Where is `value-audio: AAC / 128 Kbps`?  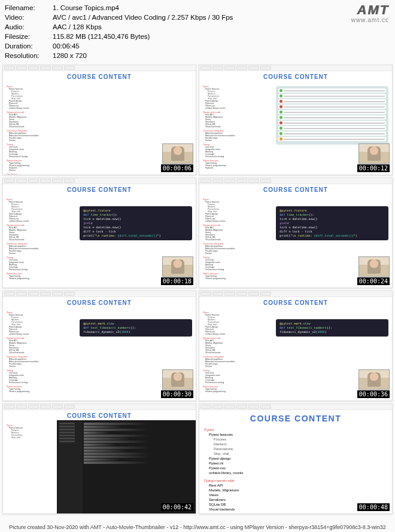
value-audio: AAC / 128 Kbps is located at coordinates (221, 27).